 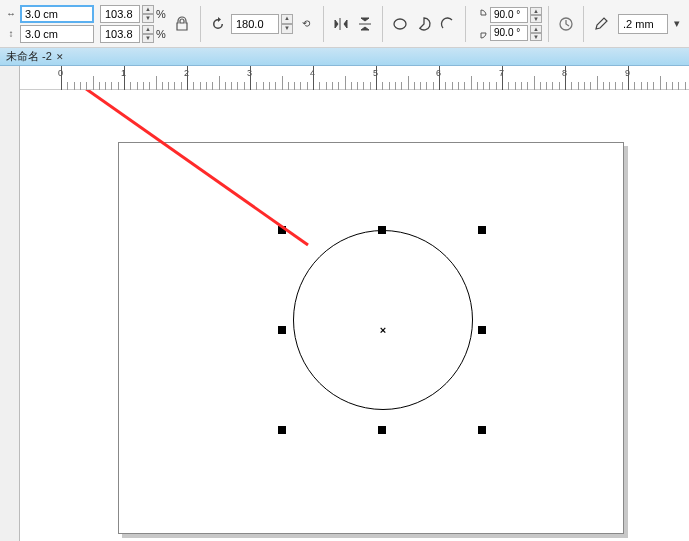 What do you see at coordinates (383, 320) in the screenshot?
I see `ellipse-object` at bounding box center [383, 320].